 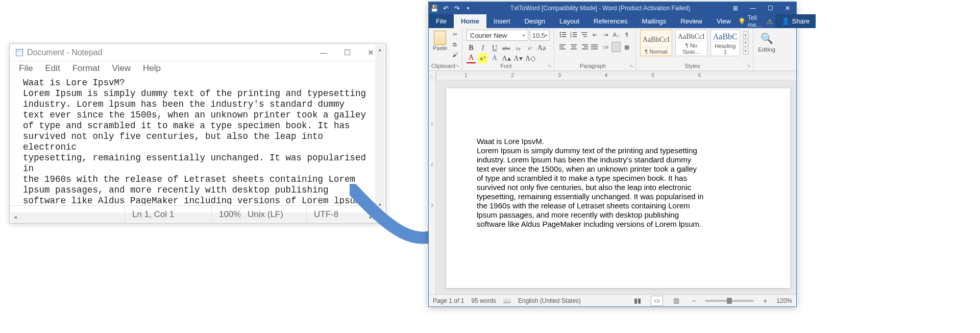 What do you see at coordinates (753, 8) in the screenshot?
I see `word-minimize-button: —` at bounding box center [753, 8].